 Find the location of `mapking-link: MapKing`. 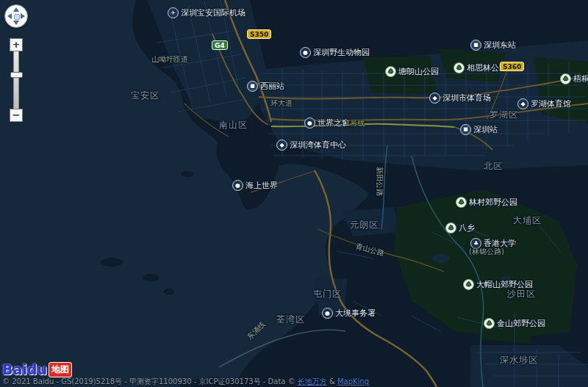

mapking-link: MapKing is located at coordinates (353, 382).